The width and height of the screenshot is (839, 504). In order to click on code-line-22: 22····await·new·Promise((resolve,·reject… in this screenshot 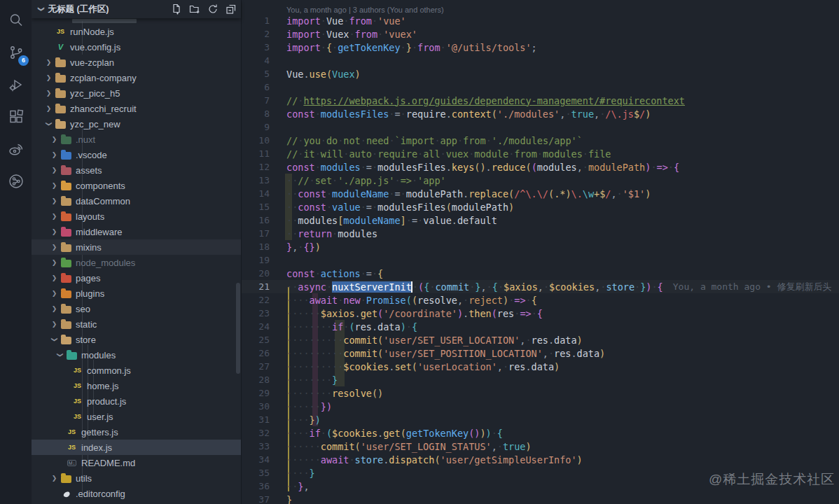, I will do `click(541, 300)`.